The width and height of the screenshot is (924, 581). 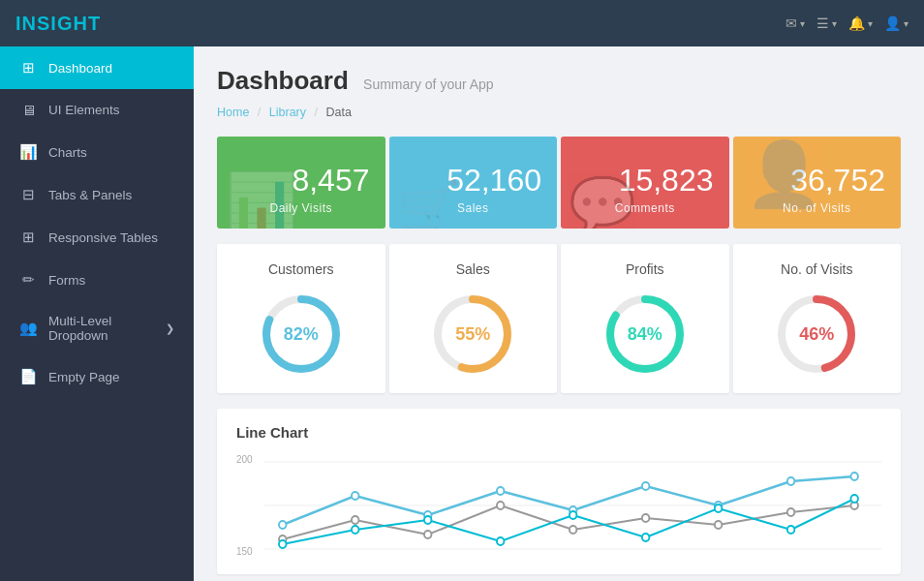 What do you see at coordinates (474, 319) in the screenshot?
I see `gauge-card-sales: Sales 55%` at bounding box center [474, 319].